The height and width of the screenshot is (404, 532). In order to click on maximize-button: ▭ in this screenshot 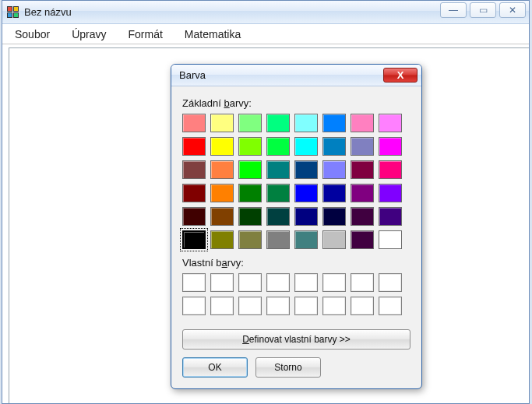, I will do `click(483, 10)`.